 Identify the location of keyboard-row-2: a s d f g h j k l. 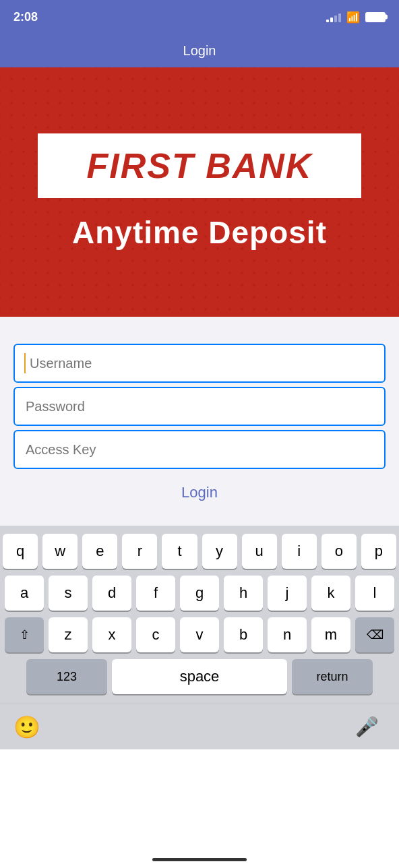
(200, 593).